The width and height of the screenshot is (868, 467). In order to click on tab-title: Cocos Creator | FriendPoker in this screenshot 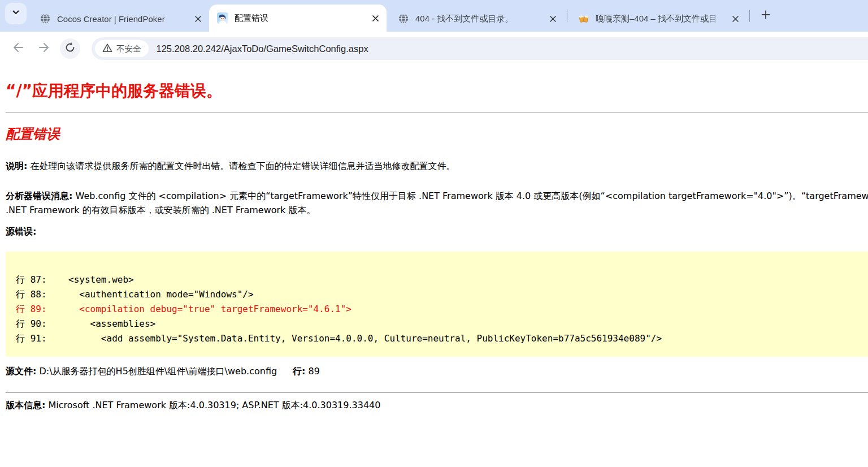, I will do `click(122, 19)`.